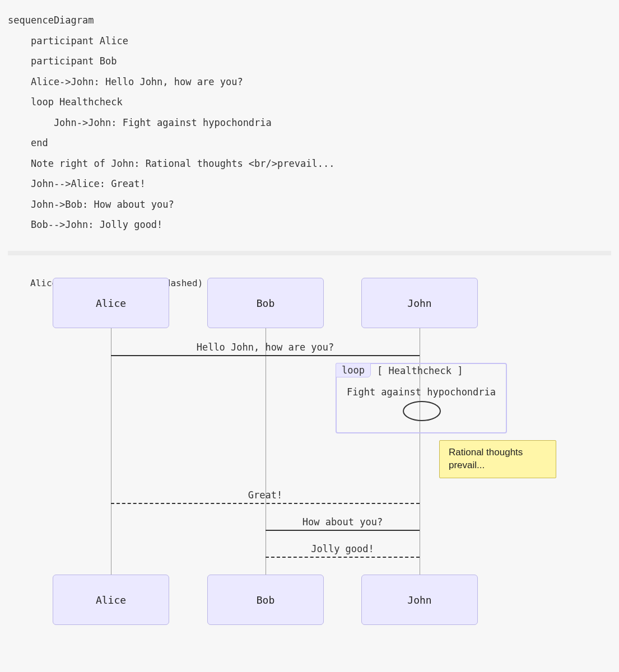  Describe the element at coordinates (125, 82) in the screenshot. I see `code-line: Alice->John: Hello John, how are you?` at that location.